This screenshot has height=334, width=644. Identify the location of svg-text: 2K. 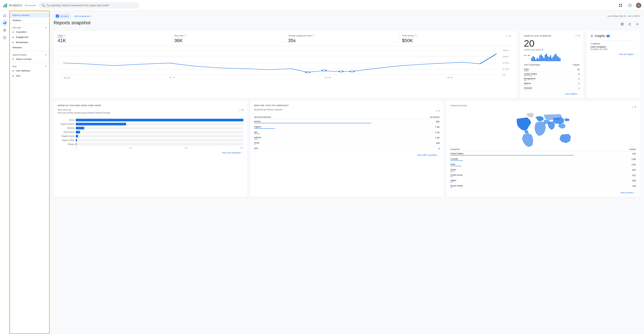
(506, 63).